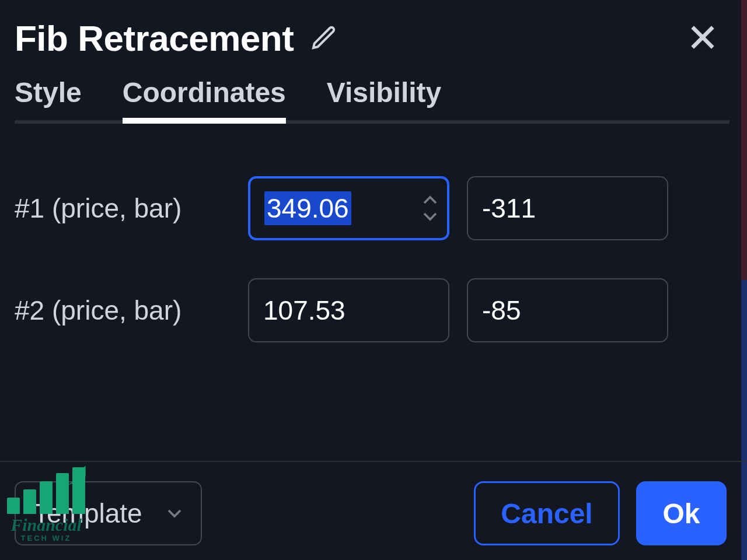 The height and width of the screenshot is (560, 747). I want to click on edit-icon, so click(324, 38).